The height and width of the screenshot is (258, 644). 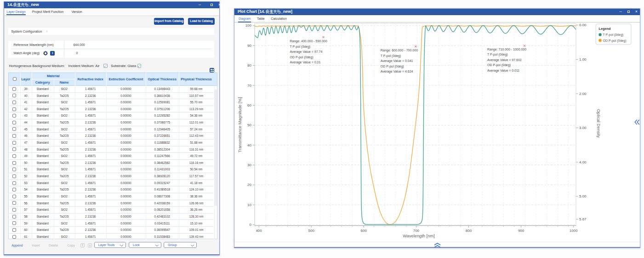 What do you see at coordinates (259, 230) in the screenshot?
I see `svg-text: 400` at bounding box center [259, 230].